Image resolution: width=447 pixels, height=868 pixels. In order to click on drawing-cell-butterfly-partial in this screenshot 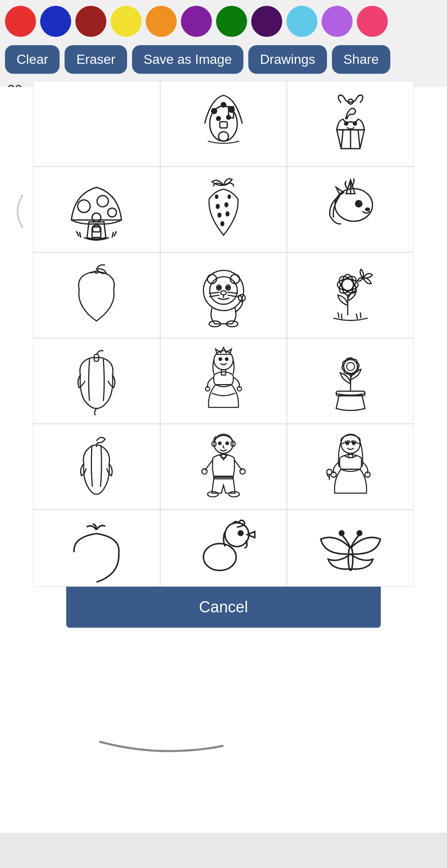, I will do `click(350, 548)`.